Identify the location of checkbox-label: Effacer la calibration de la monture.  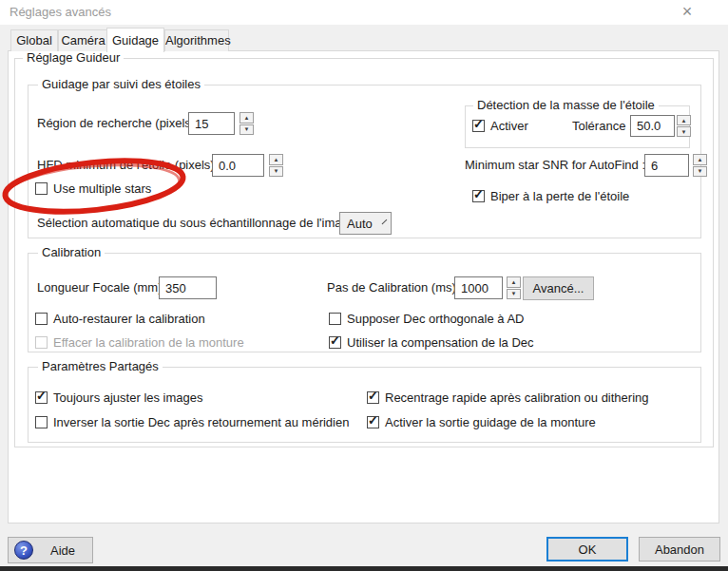
(148, 342).